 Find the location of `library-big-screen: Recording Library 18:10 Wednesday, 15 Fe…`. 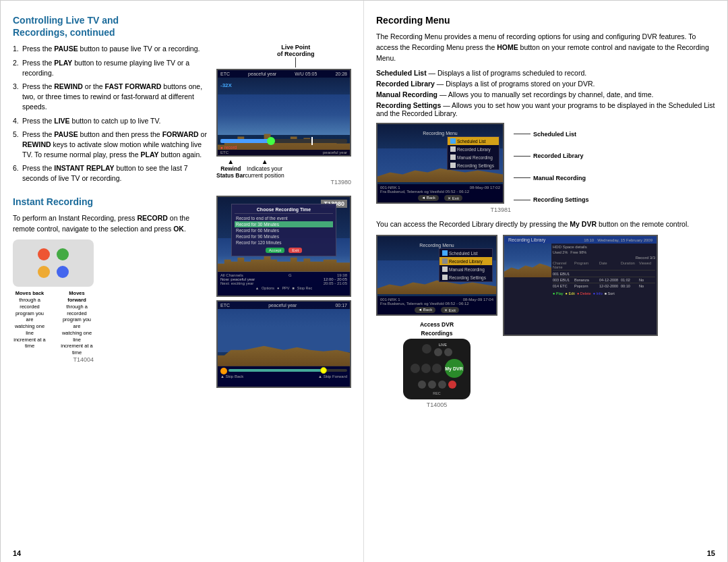

library-big-screen: Recording Library 18:10 Wednesday, 15 Fe… is located at coordinates (580, 285).